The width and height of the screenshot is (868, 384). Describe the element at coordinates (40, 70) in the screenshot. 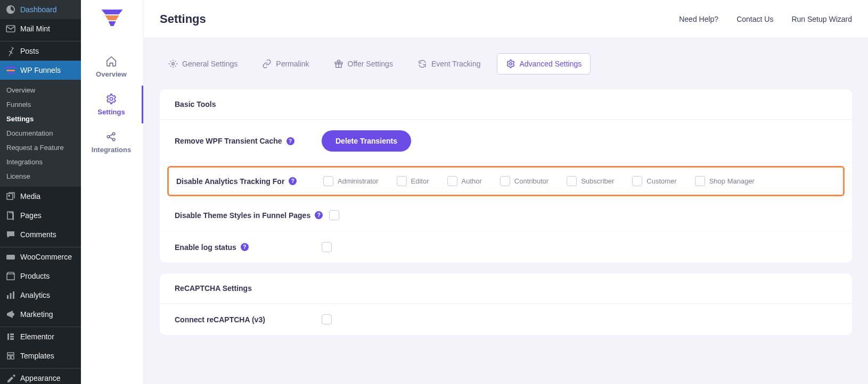

I see `wp-menu-label: WP Funnels` at that location.